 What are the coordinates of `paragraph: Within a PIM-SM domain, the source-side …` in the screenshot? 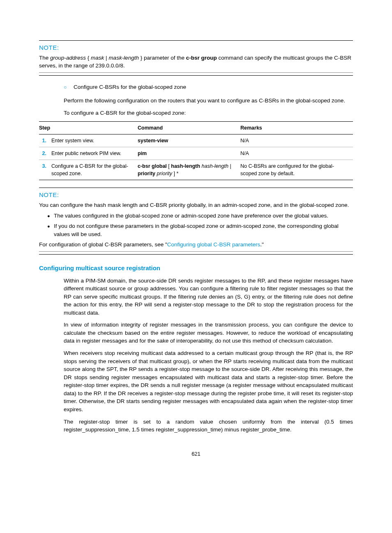 It's located at (196, 297).